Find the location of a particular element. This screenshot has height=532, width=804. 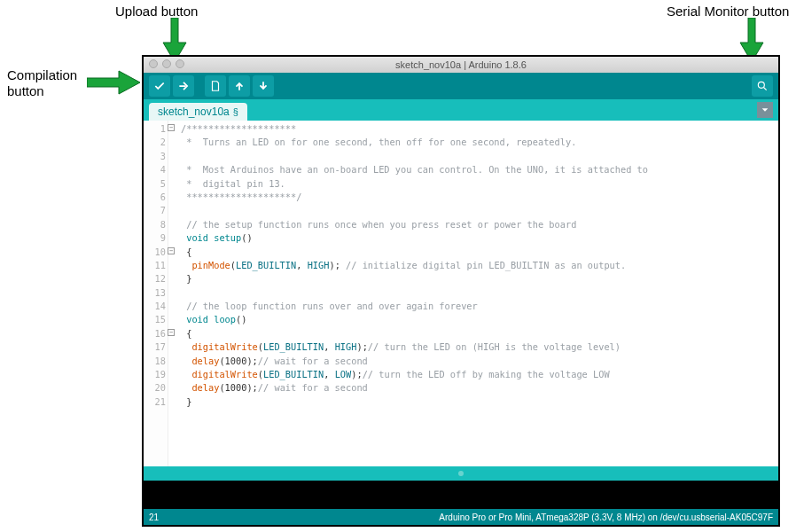

line-number: 15 is located at coordinates (154, 319).